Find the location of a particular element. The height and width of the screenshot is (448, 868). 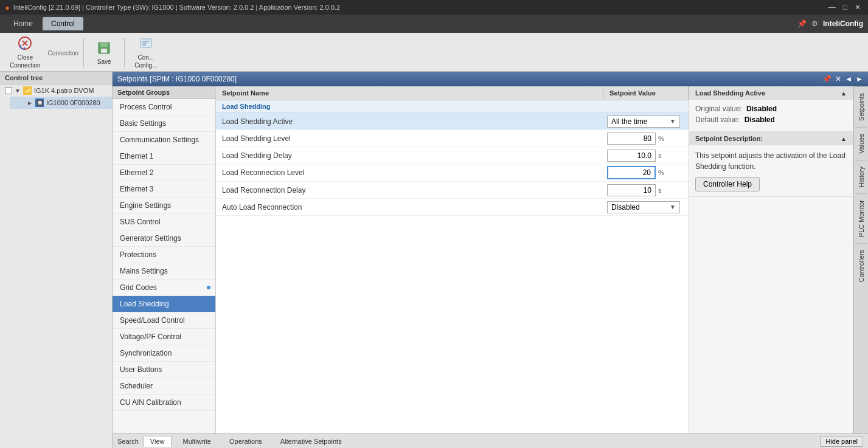

right-tab-values: Values is located at coordinates (861, 143).